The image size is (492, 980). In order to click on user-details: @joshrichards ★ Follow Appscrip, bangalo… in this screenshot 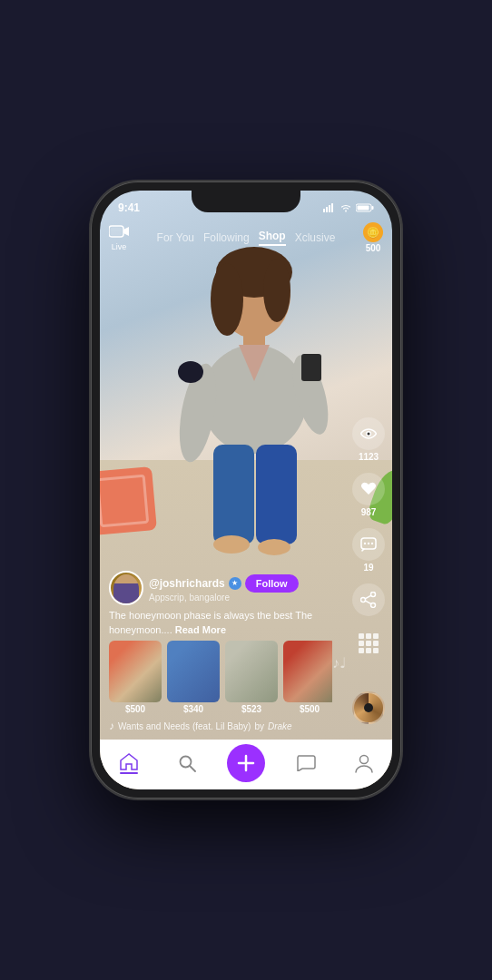, I will do `click(241, 588)`.